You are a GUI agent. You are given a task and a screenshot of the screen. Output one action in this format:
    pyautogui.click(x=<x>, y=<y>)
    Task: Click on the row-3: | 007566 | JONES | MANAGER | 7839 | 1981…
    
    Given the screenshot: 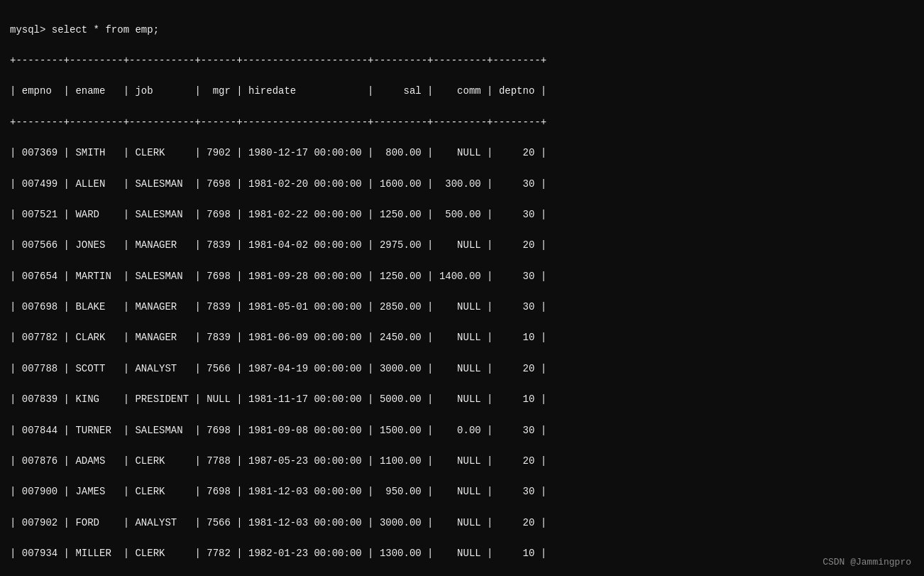 What is the action you would take?
    pyautogui.click(x=278, y=245)
    